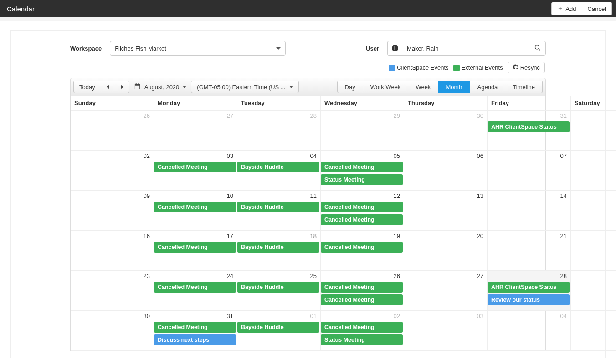  I want to click on calendar-cell: 04, so click(529, 331).